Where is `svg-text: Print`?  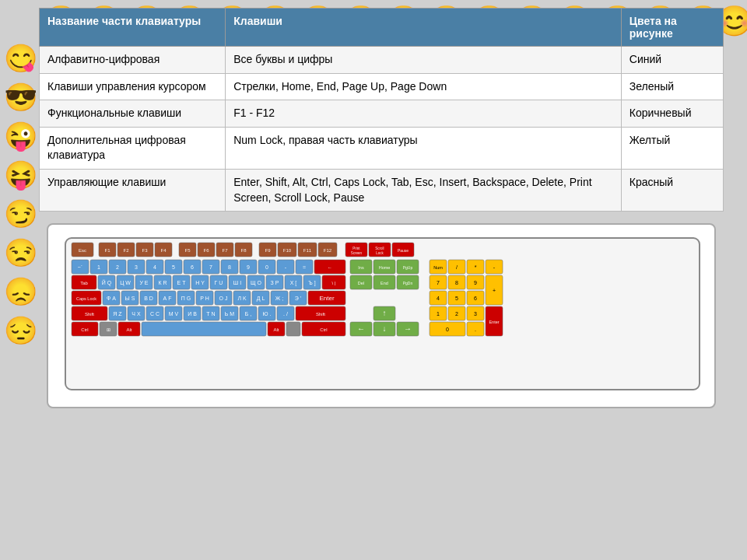
svg-text: Print is located at coordinates (356, 249).